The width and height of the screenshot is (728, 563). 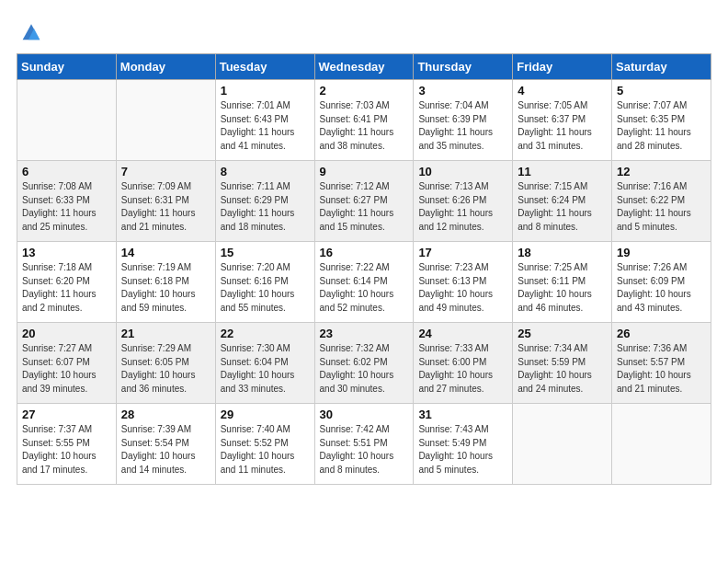 What do you see at coordinates (662, 282) in the screenshot?
I see `day-cell: 19Sunrise: 7:26 AM Sunset: 6:09 PM Dayli…` at bounding box center [662, 282].